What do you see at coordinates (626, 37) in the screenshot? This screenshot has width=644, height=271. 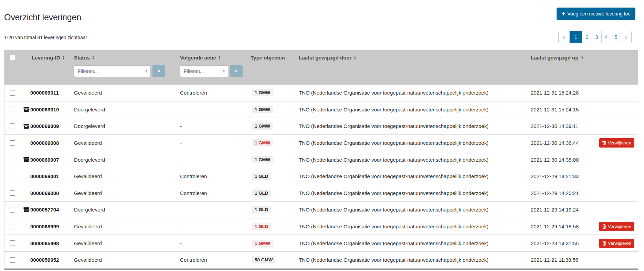 I see `pagination-next-button: »` at bounding box center [626, 37].